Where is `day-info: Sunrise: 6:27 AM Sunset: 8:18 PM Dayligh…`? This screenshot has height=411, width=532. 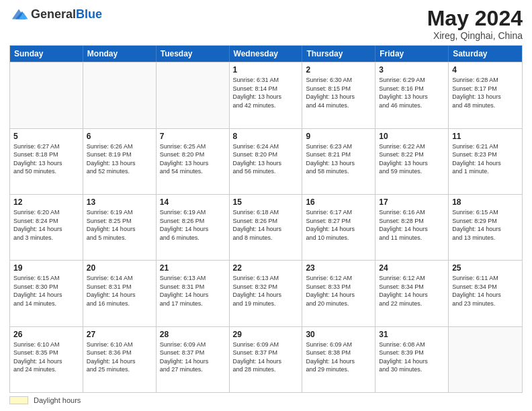
day-info: Sunrise: 6:27 AM Sunset: 8:18 PM Dayligh… is located at coordinates (46, 159).